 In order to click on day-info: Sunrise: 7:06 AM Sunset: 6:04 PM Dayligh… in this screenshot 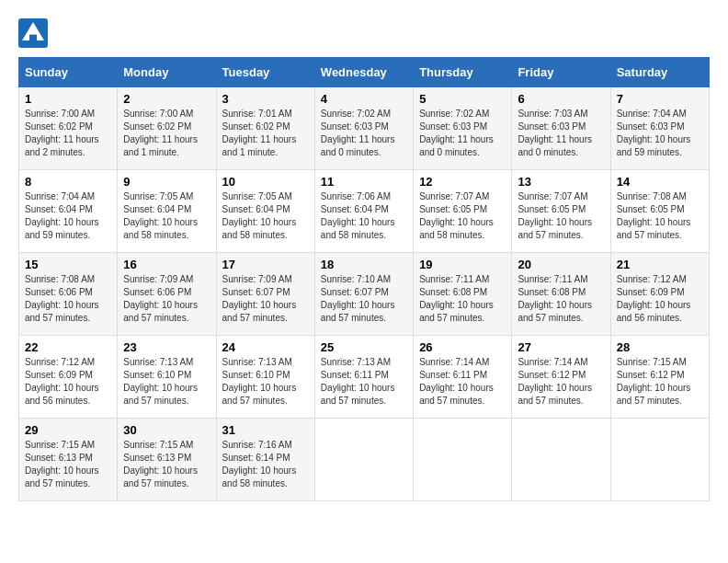, I will do `click(364, 216)`.